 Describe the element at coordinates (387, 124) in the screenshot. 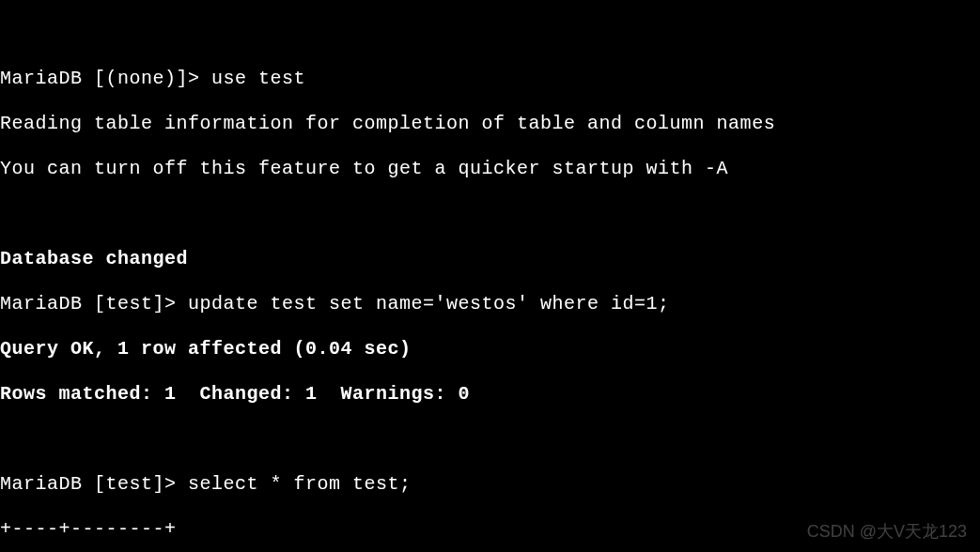

I see `reading-table-info: Reading table information for completion…` at that location.